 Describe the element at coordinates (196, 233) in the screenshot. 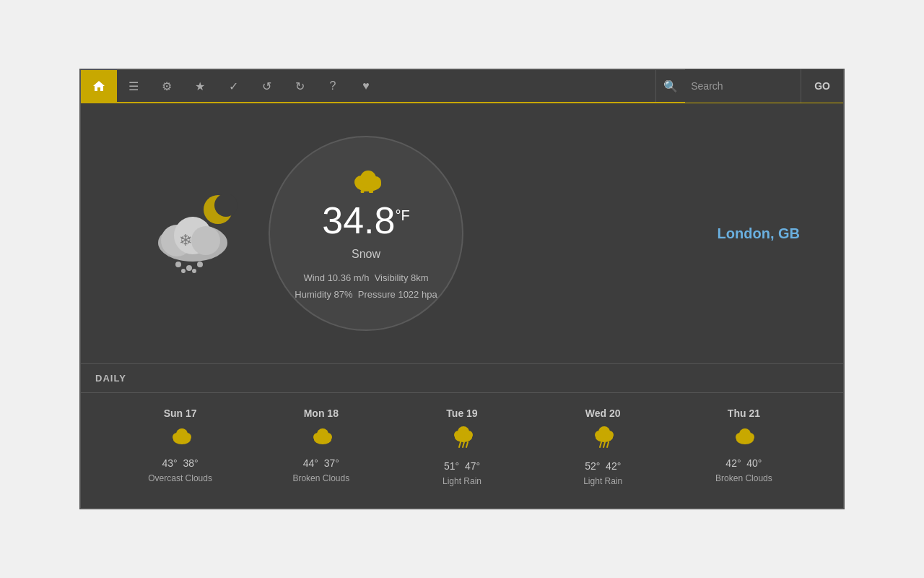

I see `night-snow-svg: ❄` at that location.